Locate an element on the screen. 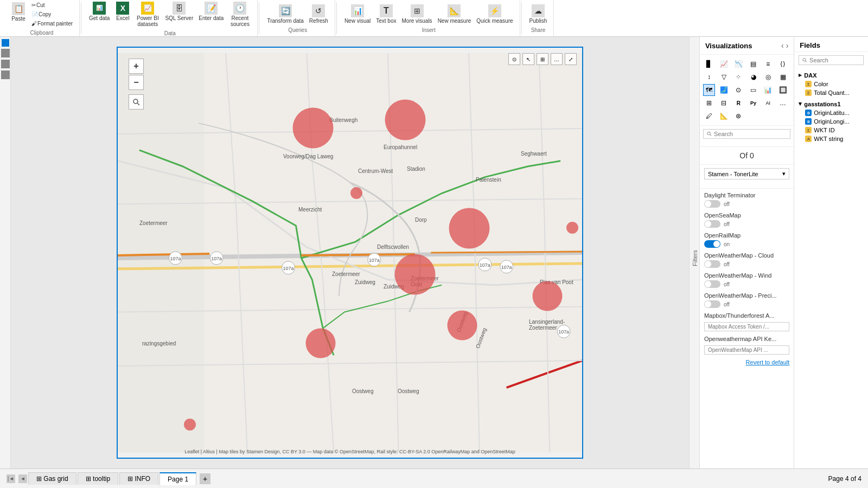 The image size is (868, 488). viz-map: 🗺 is located at coordinates (709, 90).